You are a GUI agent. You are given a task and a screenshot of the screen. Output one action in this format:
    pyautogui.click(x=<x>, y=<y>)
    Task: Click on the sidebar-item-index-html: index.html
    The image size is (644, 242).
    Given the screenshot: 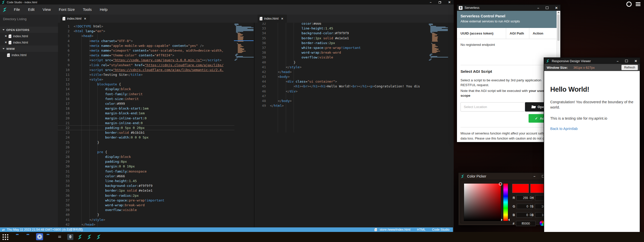 What is the action you would take?
    pyautogui.click(x=29, y=55)
    